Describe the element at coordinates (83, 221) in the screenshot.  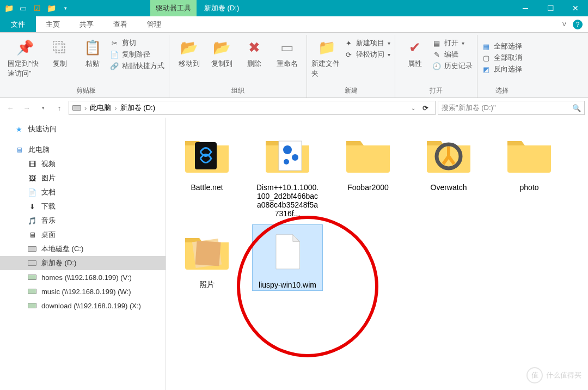
I see `sidebar-music: 🎵音乐` at that location.